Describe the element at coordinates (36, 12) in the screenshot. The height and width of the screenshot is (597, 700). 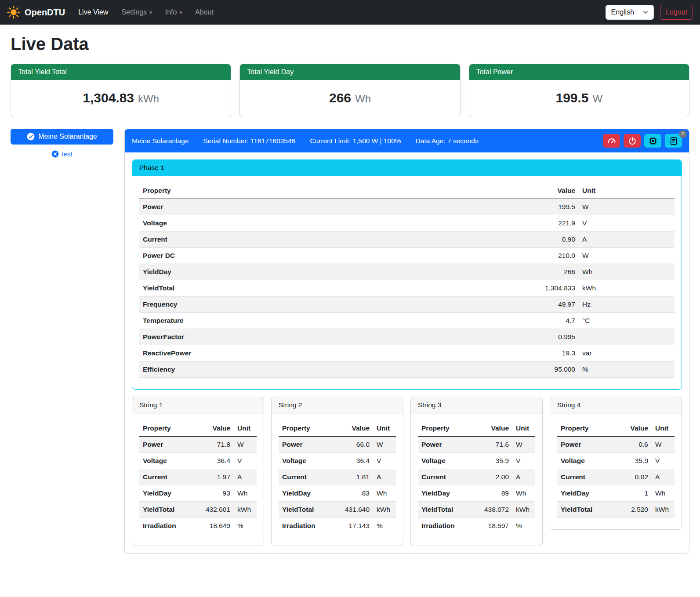
I see `brand: OpenDTU` at that location.